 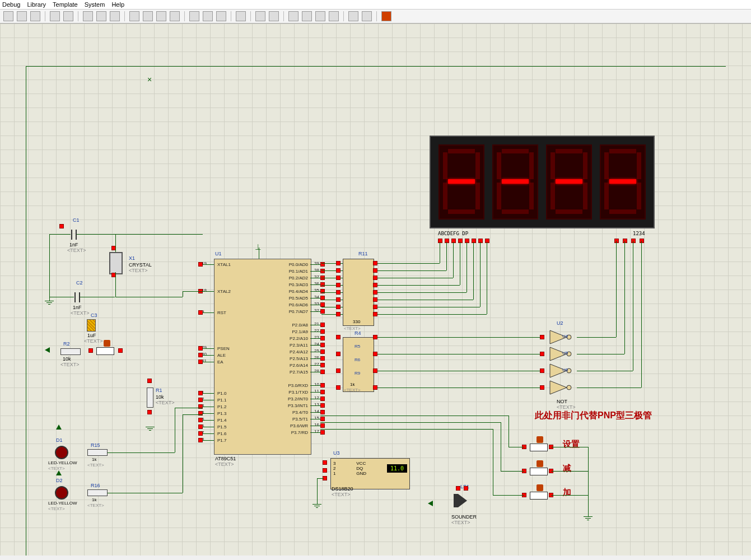 What do you see at coordinates (65, 4) in the screenshot?
I see `menu-template: Template` at bounding box center [65, 4].